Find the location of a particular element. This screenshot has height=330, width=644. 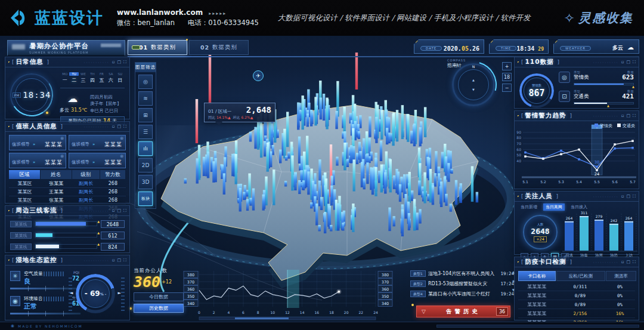

tab-daily-offline: 当日离网 is located at coordinates (554, 207).